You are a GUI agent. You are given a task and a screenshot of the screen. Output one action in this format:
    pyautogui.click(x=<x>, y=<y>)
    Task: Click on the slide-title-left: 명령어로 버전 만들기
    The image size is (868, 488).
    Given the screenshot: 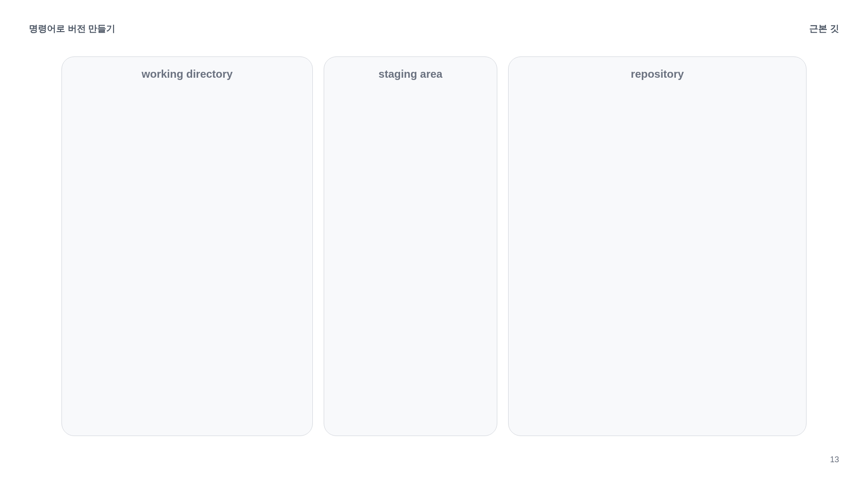 What is the action you would take?
    pyautogui.click(x=72, y=29)
    